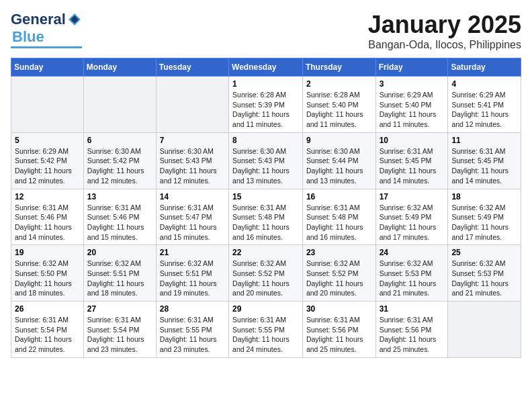  I want to click on calendar-header-row: SundayMondayTuesdayWednesdayThursdayFrid…, so click(266, 67).